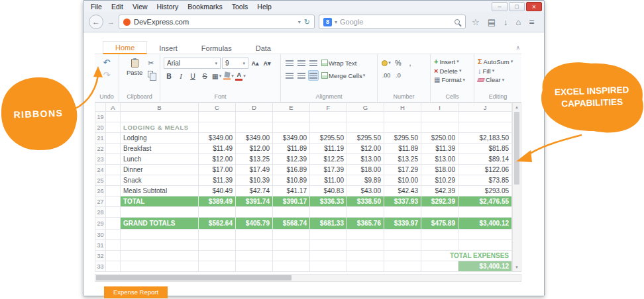 The width and height of the screenshot is (644, 299). Describe the element at coordinates (366, 128) in the screenshot. I see `cell-G20` at that location.